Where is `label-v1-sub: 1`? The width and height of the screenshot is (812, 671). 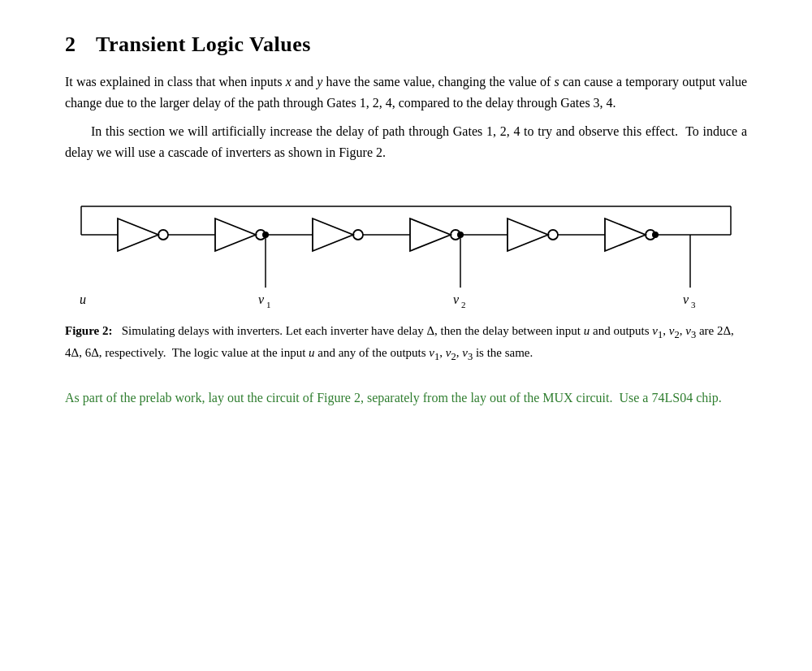
label-v1-sub: 1 is located at coordinates (269, 305).